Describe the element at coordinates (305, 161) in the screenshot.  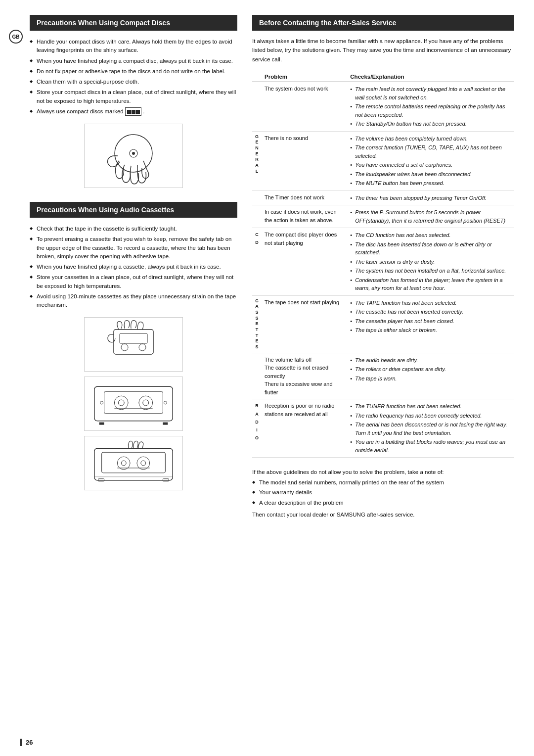
I see `problem-cell-sound: There is no sound` at that location.